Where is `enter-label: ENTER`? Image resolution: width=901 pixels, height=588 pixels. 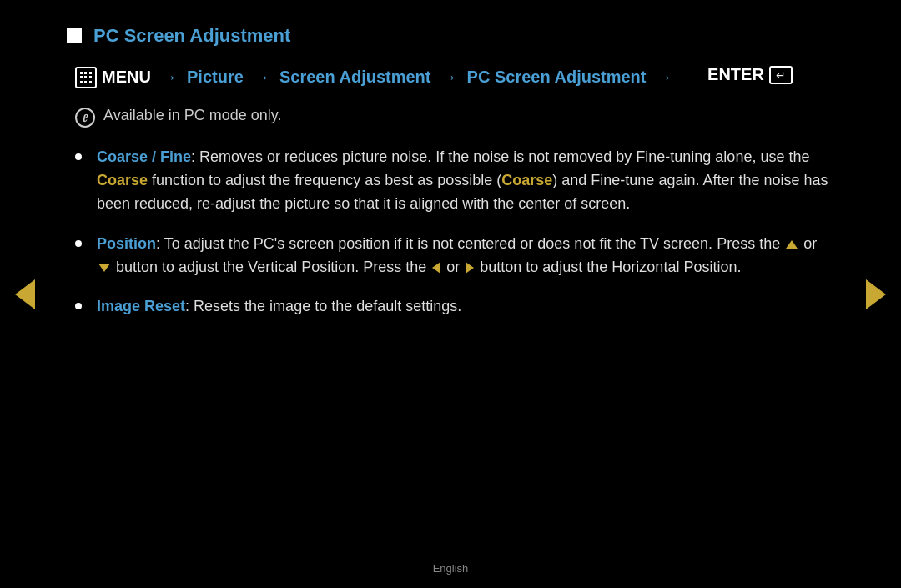 enter-label: ENTER is located at coordinates (736, 75).